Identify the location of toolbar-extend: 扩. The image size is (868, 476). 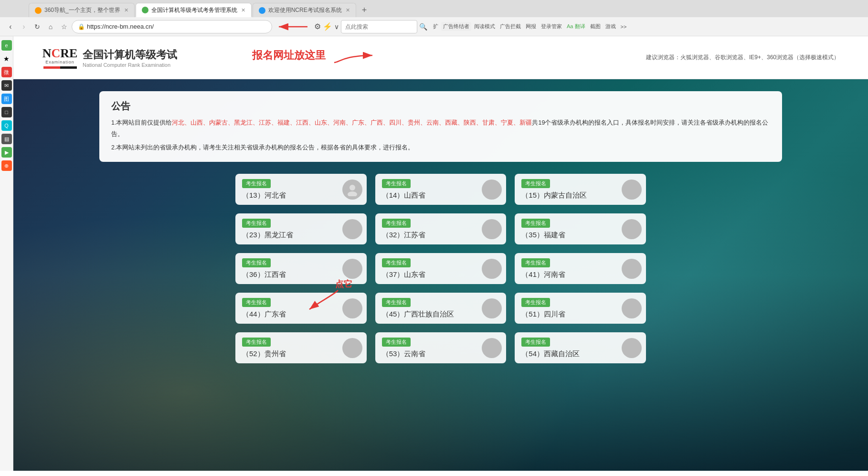
(435, 27).